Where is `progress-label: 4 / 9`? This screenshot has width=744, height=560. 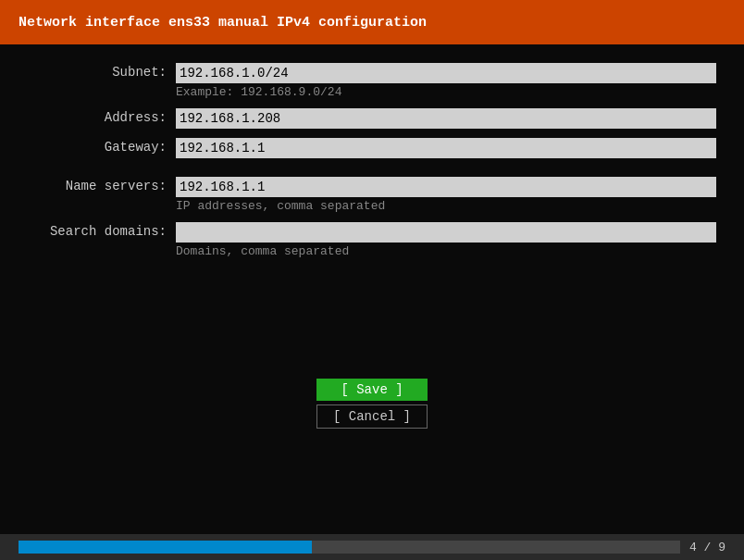 progress-label: 4 / 9 is located at coordinates (707, 548).